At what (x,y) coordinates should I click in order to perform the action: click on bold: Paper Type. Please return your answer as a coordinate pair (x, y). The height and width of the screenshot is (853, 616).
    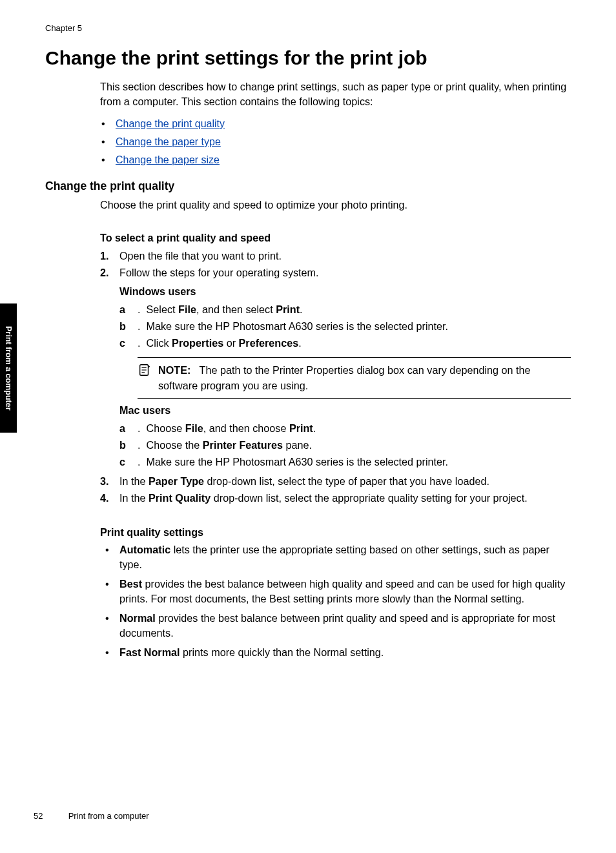
    Looking at the image, I should click on (176, 481).